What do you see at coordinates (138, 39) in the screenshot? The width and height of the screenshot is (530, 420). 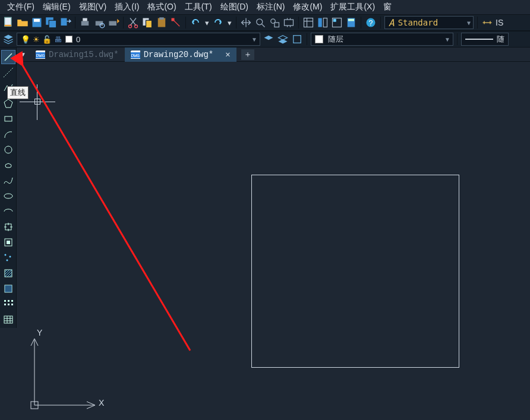 I see `layer-combo: 💡 ☀ 🔓 🖶 0 ▼` at bounding box center [138, 39].